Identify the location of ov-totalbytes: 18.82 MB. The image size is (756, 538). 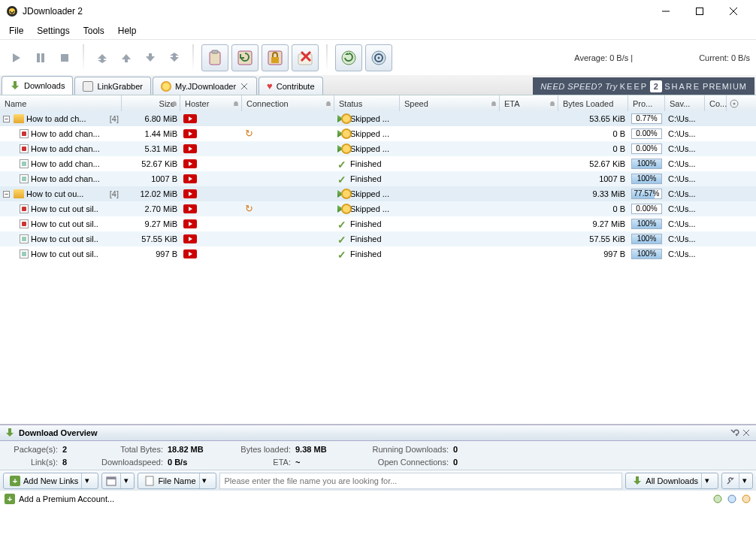
(194, 449).